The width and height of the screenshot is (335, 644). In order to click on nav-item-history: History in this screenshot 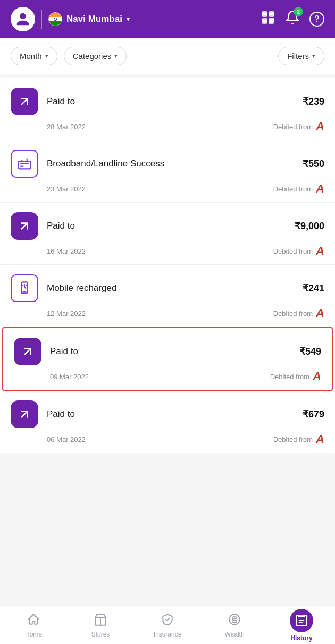, I will do `click(302, 625)`.